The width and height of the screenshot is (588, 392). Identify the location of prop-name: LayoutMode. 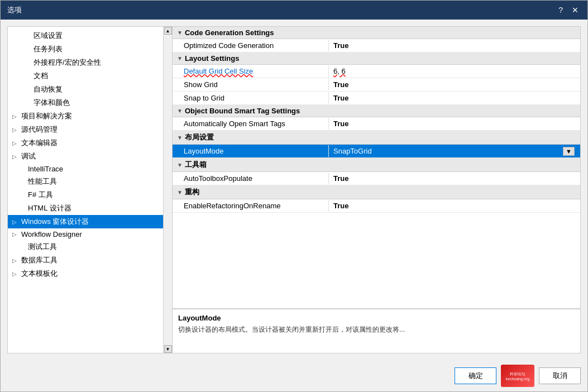
(251, 151).